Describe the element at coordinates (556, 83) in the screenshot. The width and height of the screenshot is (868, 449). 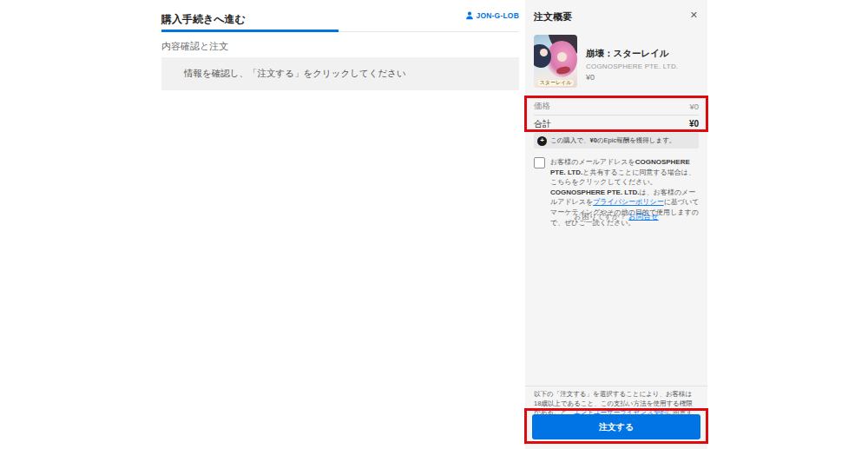
I see `thumbnail-game-logo: スターレイル` at that location.